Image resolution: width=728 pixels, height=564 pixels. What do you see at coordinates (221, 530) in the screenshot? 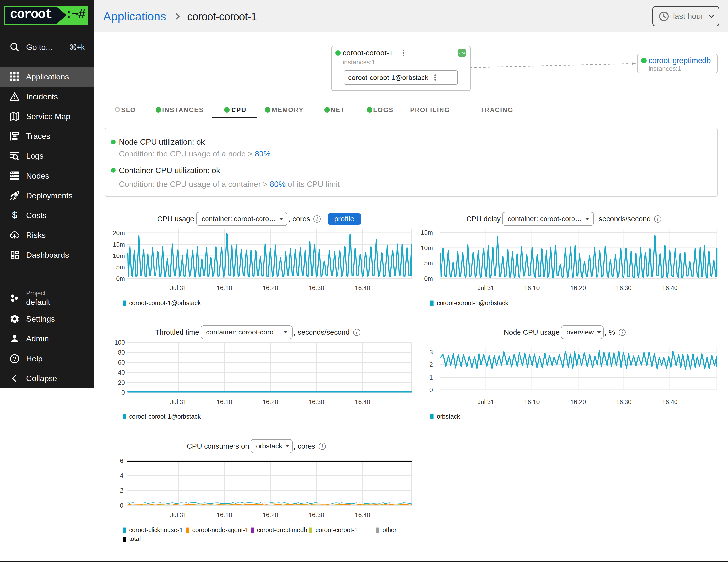
I see `svg-text: coroot-node-agent-1` at bounding box center [221, 530].